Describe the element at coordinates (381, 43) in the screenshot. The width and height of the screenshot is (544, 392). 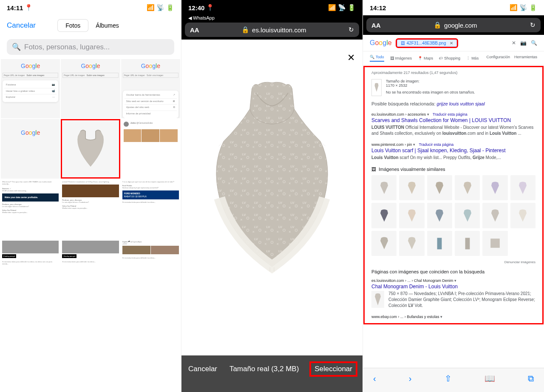
I see `google-logo: Google` at that location.